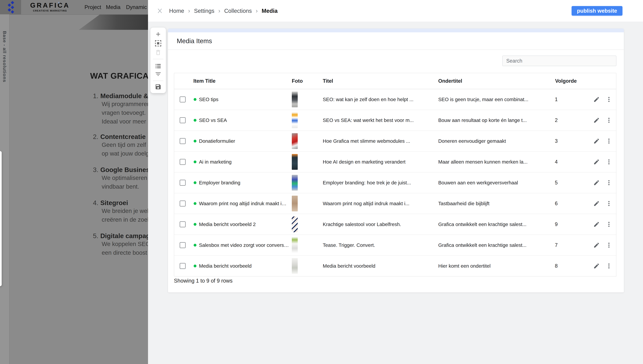  I want to click on item-title: SEO tips, so click(209, 100).